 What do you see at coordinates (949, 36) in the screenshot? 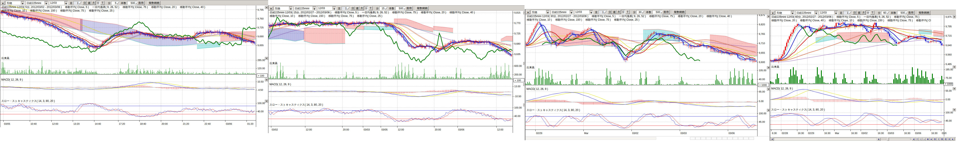
I see `svg-text: 9,715` at bounding box center [949, 36].